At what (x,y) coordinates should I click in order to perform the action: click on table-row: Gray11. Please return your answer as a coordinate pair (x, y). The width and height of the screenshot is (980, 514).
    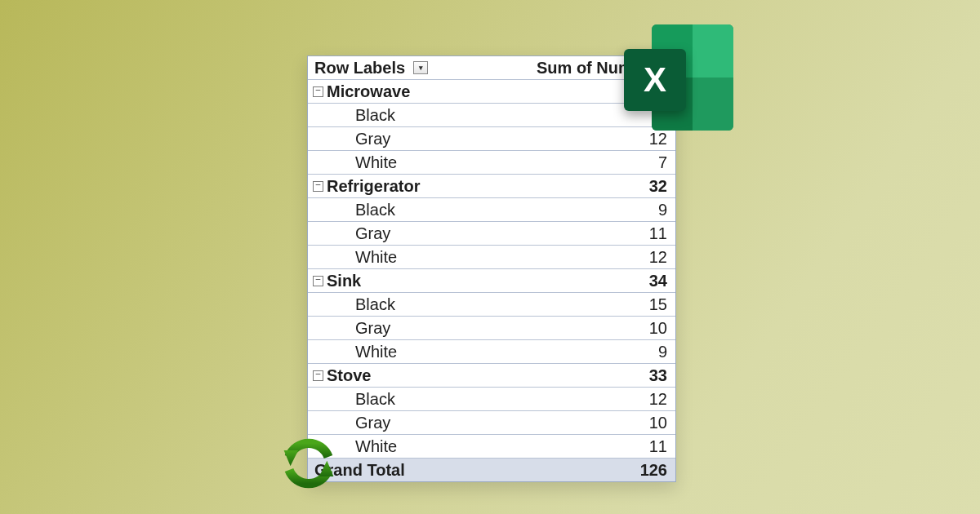
    Looking at the image, I should click on (492, 233).